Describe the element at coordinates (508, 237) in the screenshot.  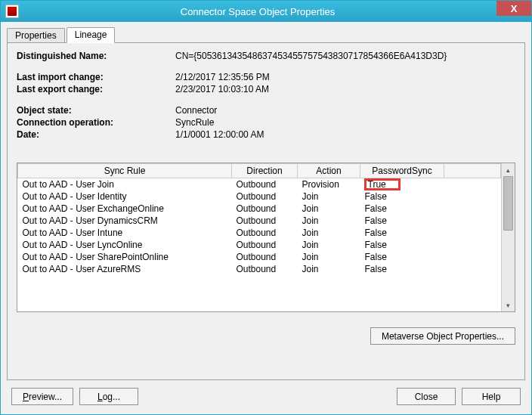
I see `scroll-track` at that location.